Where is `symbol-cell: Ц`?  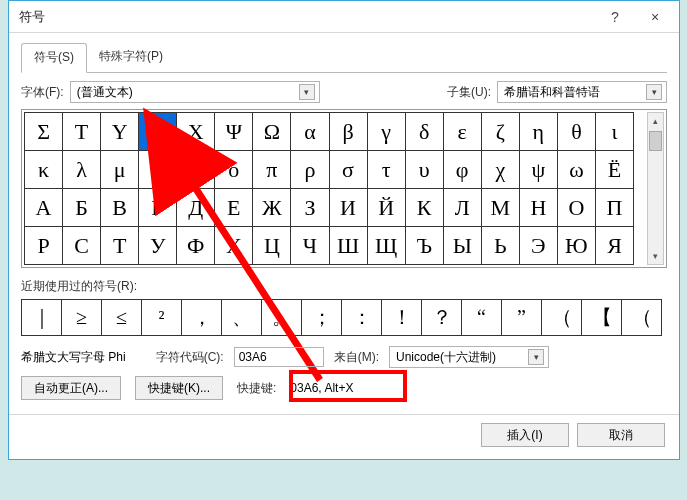
symbol-cell: Ц is located at coordinates (272, 246).